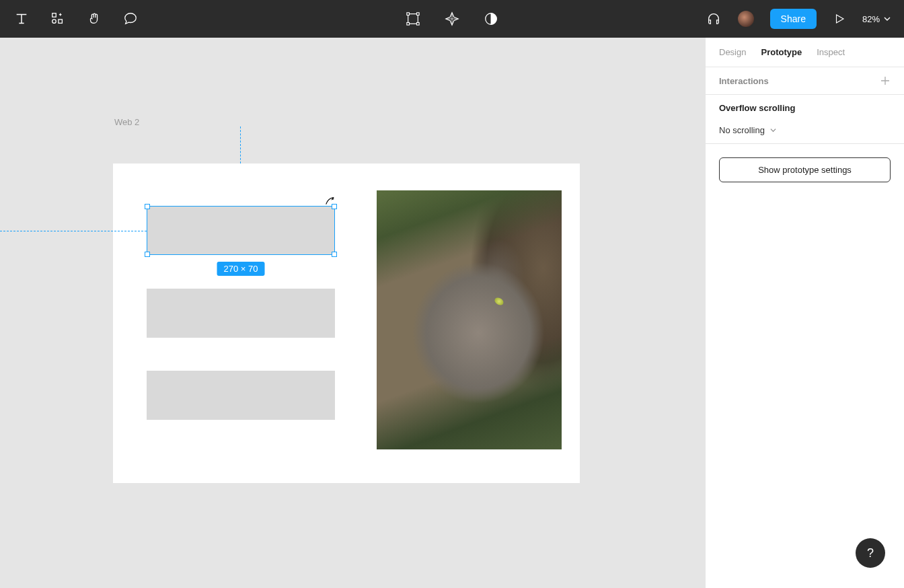  What do you see at coordinates (241, 269) in the screenshot?
I see `selection-size-badge: 270 × 70` at bounding box center [241, 269].